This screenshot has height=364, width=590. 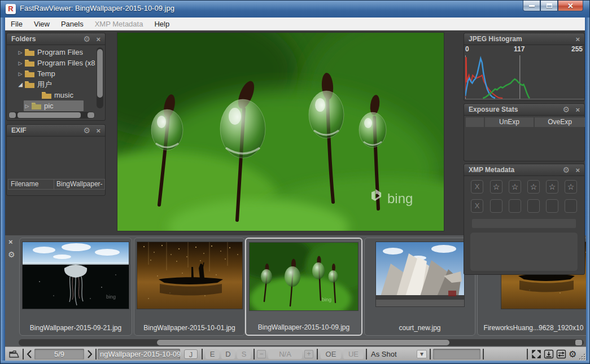 I want to click on chevron-expanded-icon: ◢, so click(x=20, y=85).